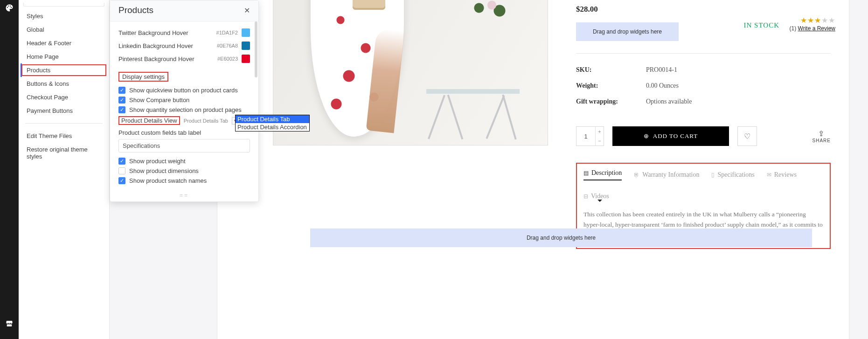 The image size is (868, 339). What do you see at coordinates (703, 136) in the screenshot?
I see `product-actions: 1 +− ⊕ ADD TO CART ♡ ⇪SHARE` at bounding box center [703, 136].